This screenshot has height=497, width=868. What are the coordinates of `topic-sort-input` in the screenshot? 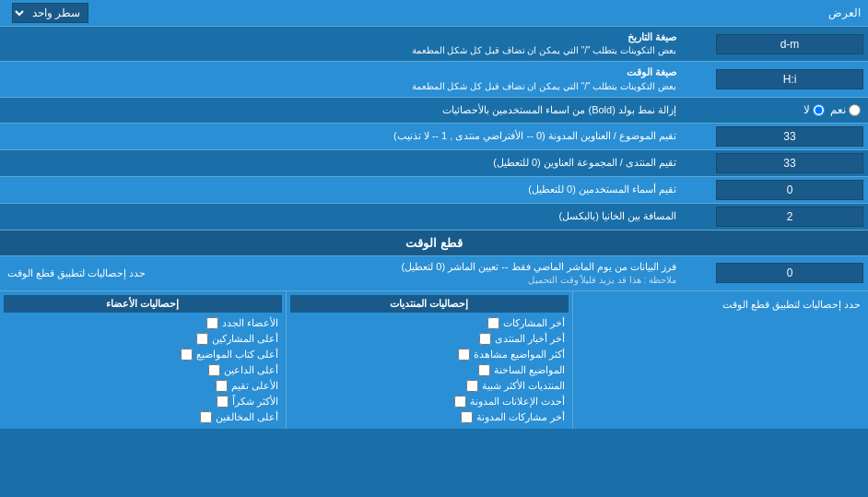 It's located at (790, 136).